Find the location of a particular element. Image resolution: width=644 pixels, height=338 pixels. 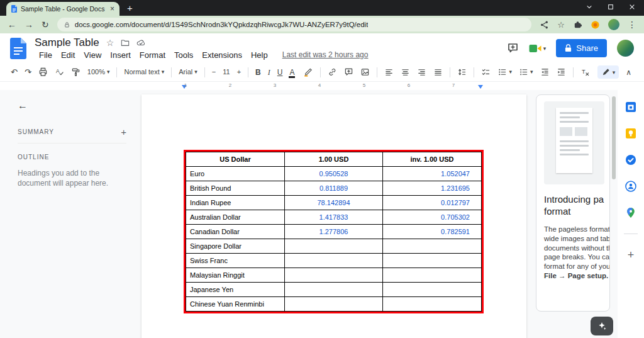

tasks-icon is located at coordinates (631, 160).